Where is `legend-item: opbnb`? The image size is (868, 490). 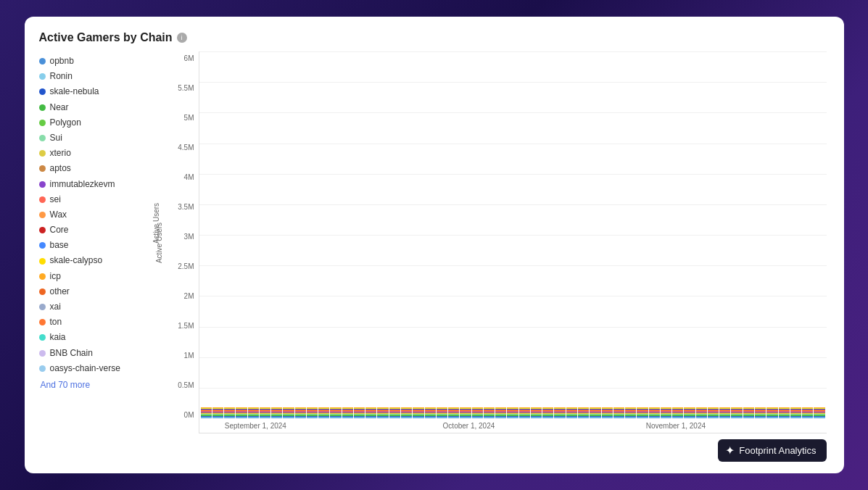
legend-item: opbnb is located at coordinates (103, 61).